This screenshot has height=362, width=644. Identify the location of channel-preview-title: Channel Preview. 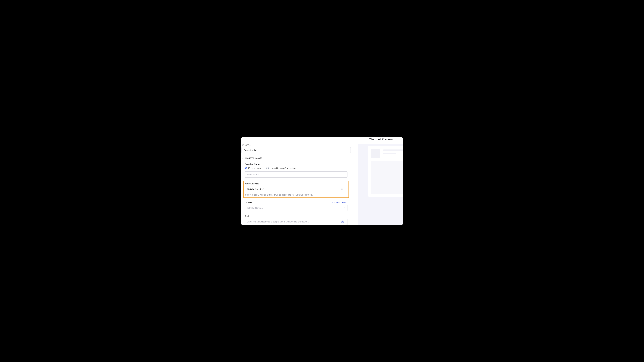
(381, 140).